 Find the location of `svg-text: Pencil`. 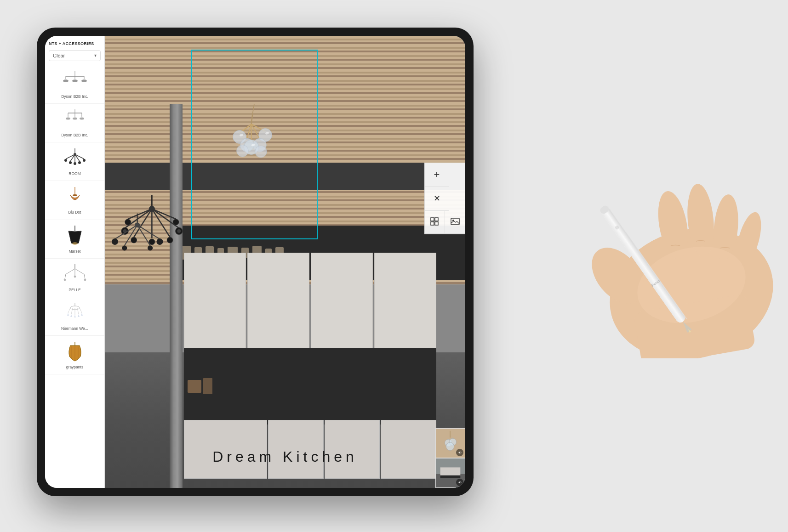

svg-text: Pencil is located at coordinates (656, 283).